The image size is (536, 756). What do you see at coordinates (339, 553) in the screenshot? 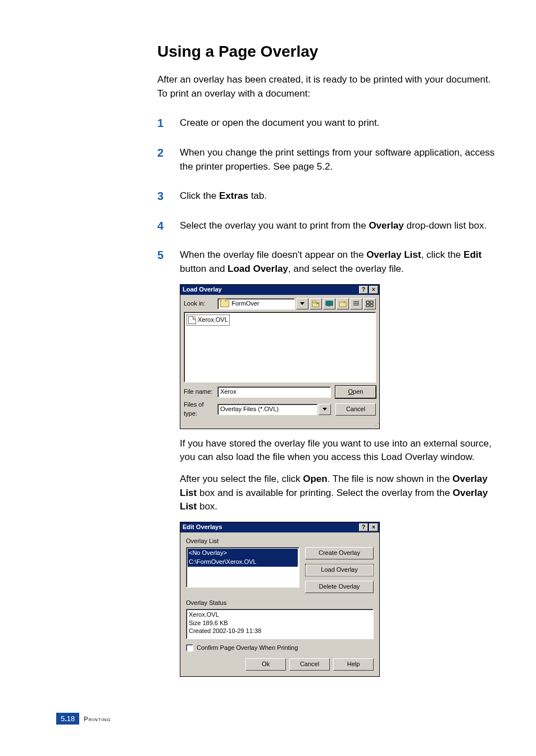
I see `create-overlay-button: Create Overlay` at bounding box center [339, 553].